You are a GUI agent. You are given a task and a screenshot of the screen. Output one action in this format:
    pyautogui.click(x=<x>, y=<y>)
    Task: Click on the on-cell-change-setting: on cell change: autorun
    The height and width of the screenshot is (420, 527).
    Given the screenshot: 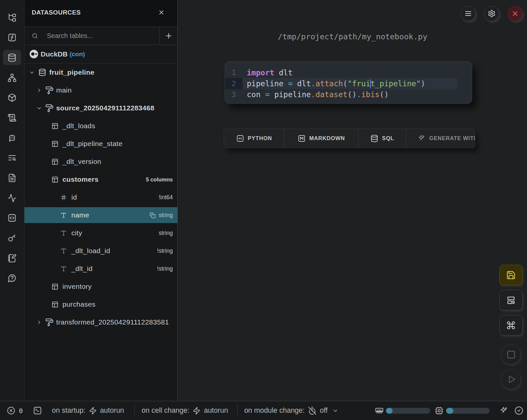 What is the action you would take?
    pyautogui.click(x=185, y=410)
    